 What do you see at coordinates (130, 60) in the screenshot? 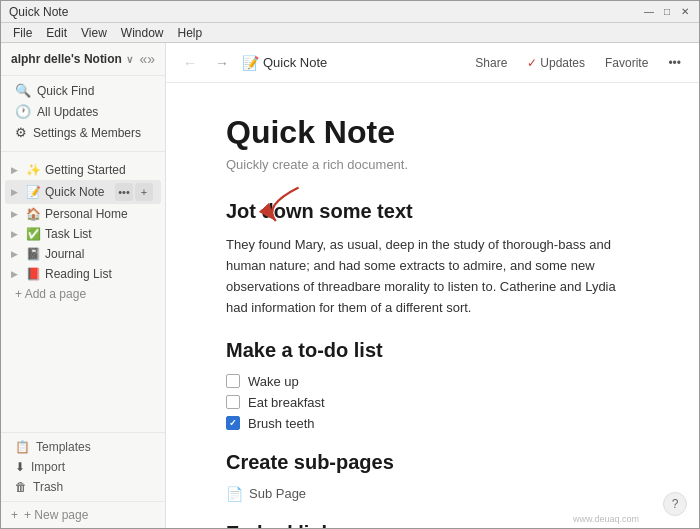
I see `workspace-chevron-icon: ∨` at bounding box center [130, 60].